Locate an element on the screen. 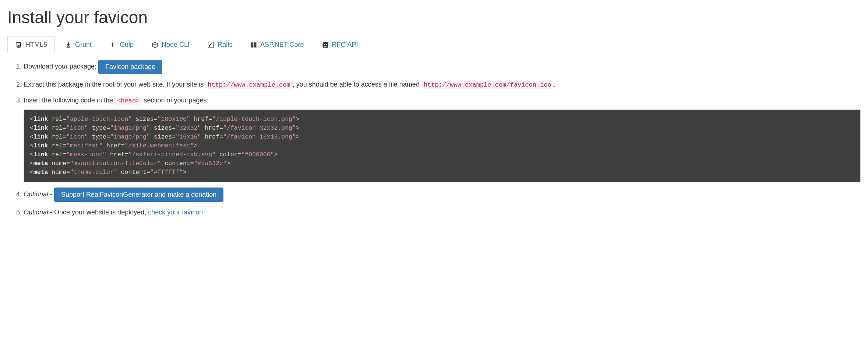 This screenshot has width=868, height=350. step-3-prefix: Insert the following code in the is located at coordinates (69, 100).